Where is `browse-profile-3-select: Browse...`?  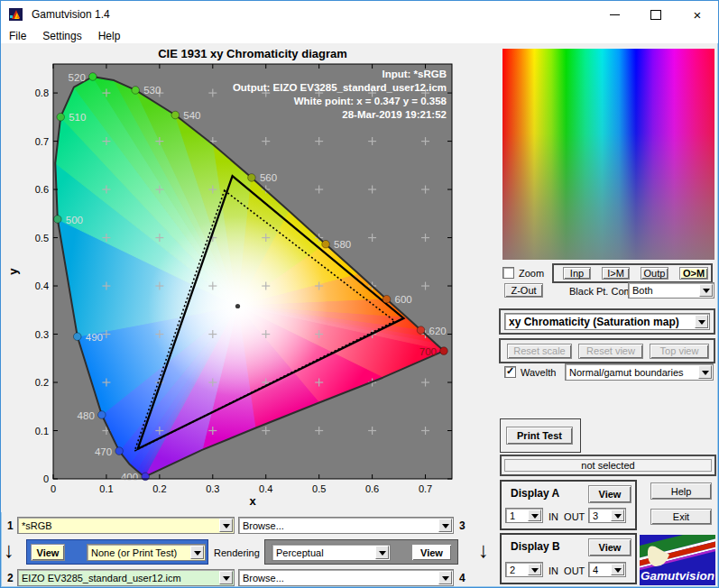
browse-profile-3-select: Browse... is located at coordinates (346, 525).